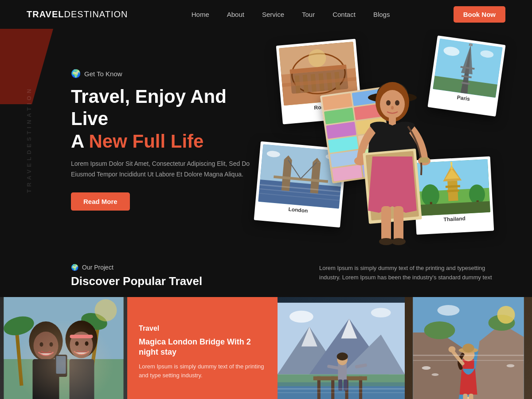 The height and width of the screenshot is (399, 532). I want to click on hero-content: 🌍 Get To Know Travel, Enjoy And Live A N…, so click(164, 140).